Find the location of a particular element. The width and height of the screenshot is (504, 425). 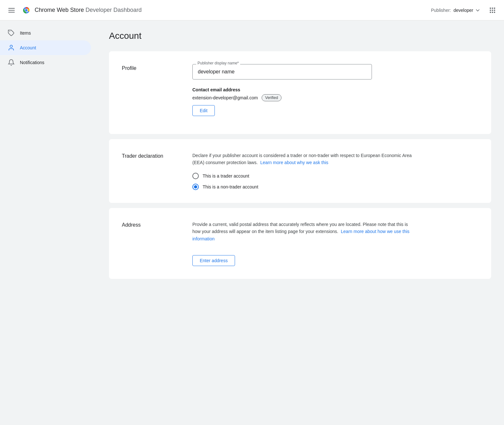

trader-declaration-section: Trader declaration Declare if your publi… is located at coordinates (300, 171).